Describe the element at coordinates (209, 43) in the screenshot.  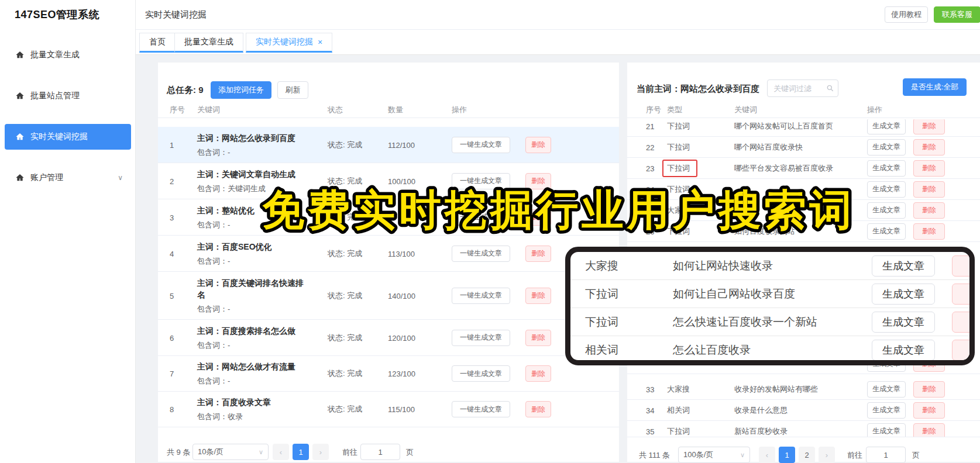
I see `tab-article-generation: 批量文章生成` at that location.